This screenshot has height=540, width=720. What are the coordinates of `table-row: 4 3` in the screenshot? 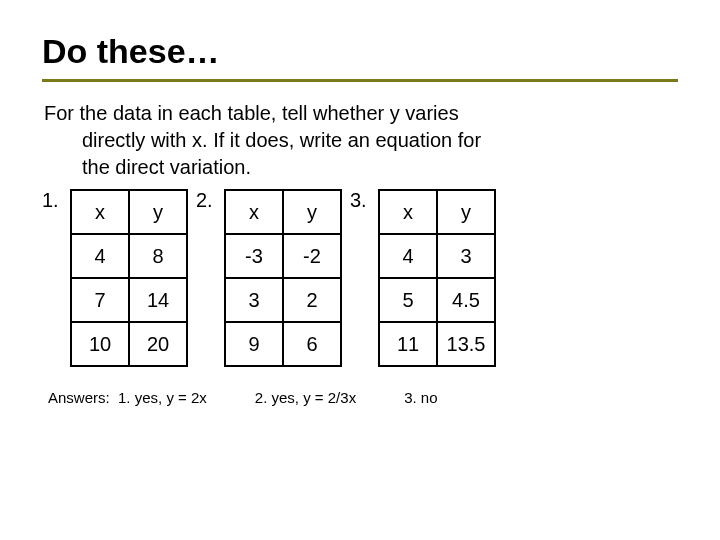 It's located at (437, 256).